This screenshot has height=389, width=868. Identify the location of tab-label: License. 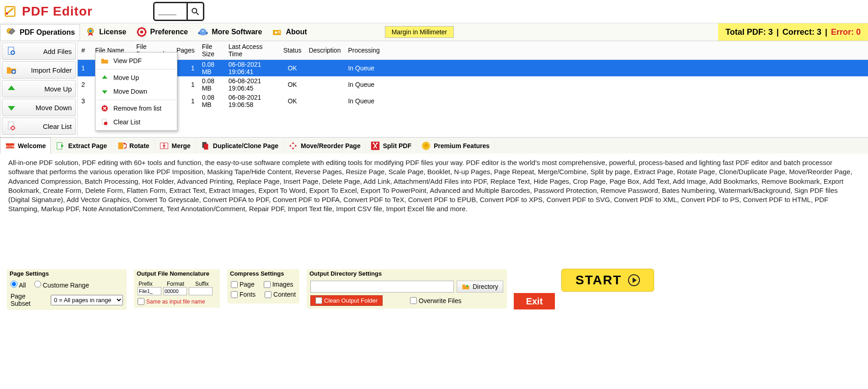
(113, 32).